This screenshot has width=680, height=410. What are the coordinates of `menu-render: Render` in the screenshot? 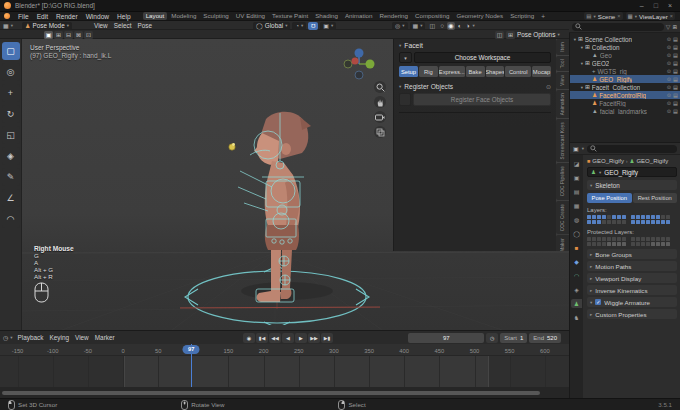 It's located at (67, 16).